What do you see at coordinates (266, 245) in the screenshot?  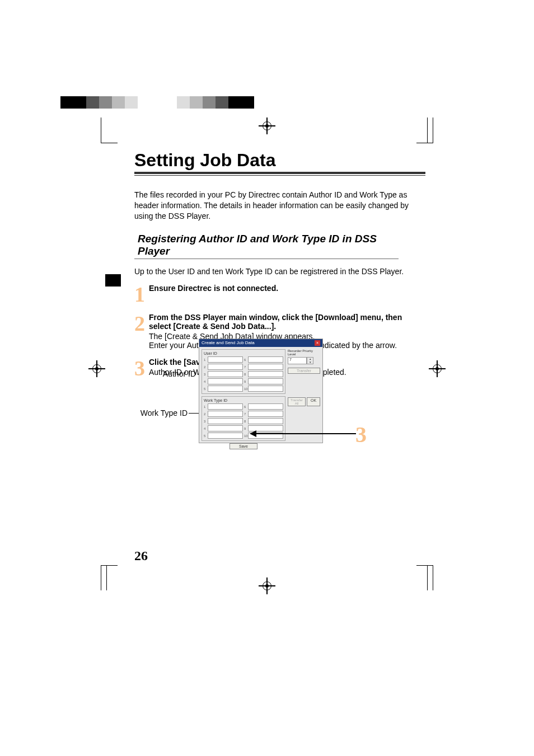 I see `section-subtitle: Registering Author ID and Work Type ID i…` at bounding box center [266, 245].